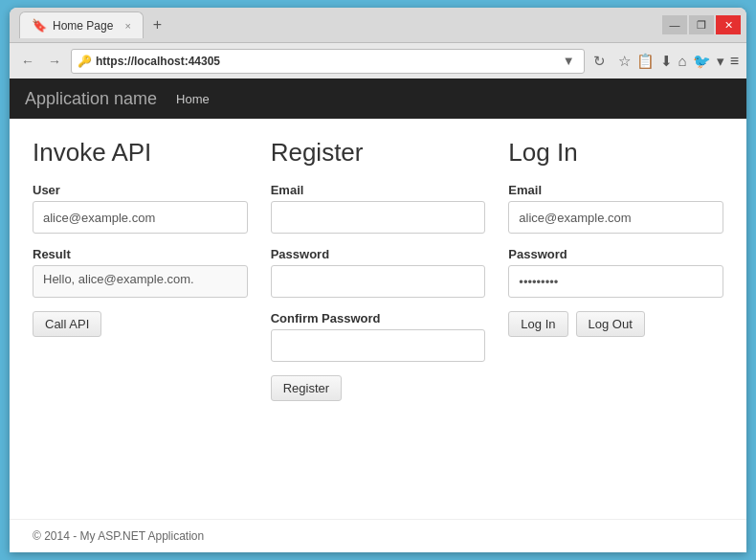  Describe the element at coordinates (28, 61) in the screenshot. I see `back-button: ←` at that location.